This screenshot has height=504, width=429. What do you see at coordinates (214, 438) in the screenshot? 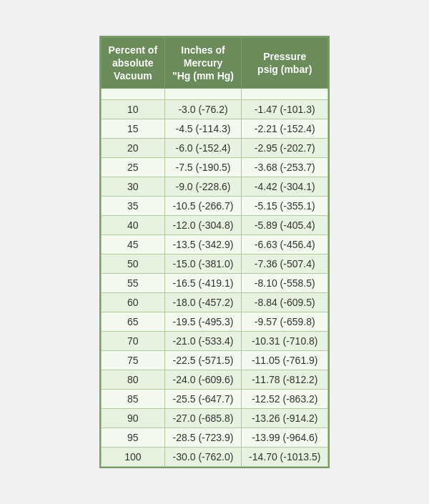
I see `table-row: 95-28.5 (-723.9)-13.99 (-964.6)` at bounding box center [214, 438].